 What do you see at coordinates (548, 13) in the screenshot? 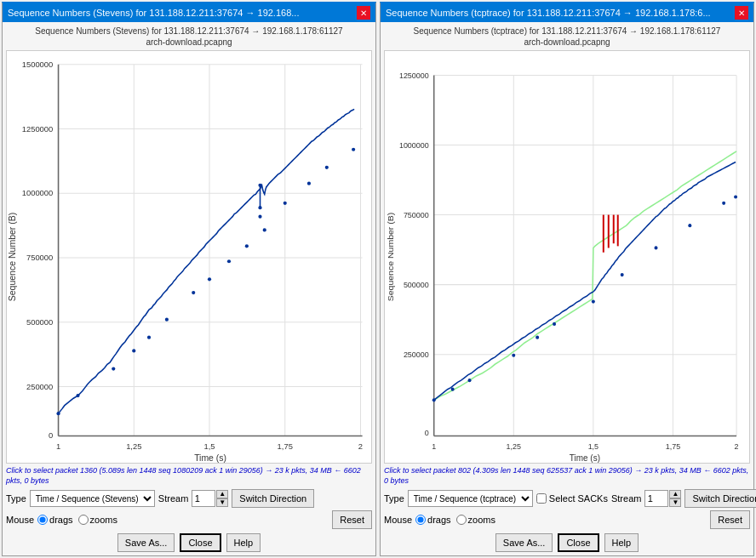
I see `titlebar-title-tcptrace: Sequence Numbers (tcptrace) for 131.188.…` at bounding box center [548, 13].